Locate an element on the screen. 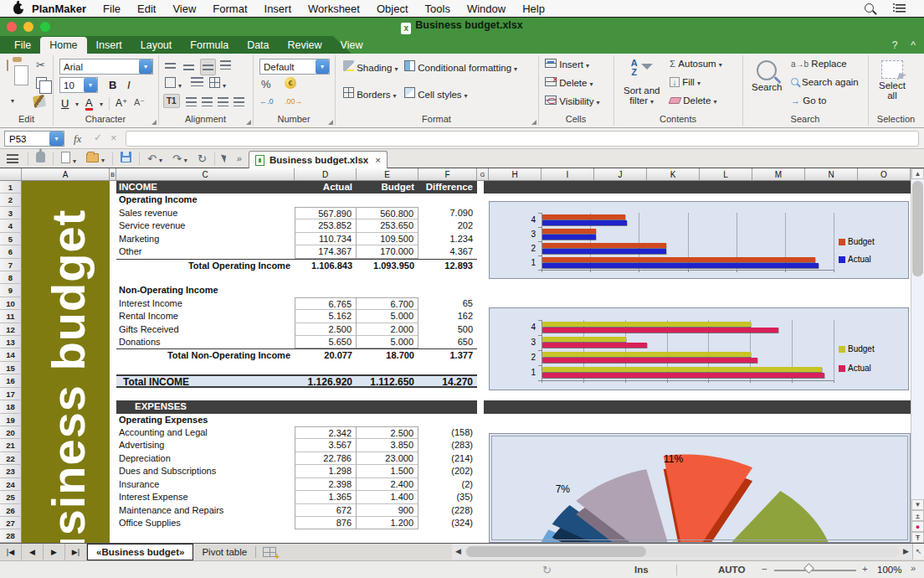 The width and height of the screenshot is (924, 578). table-row: Other174.367170.0004.367 is located at coordinates (296, 251).